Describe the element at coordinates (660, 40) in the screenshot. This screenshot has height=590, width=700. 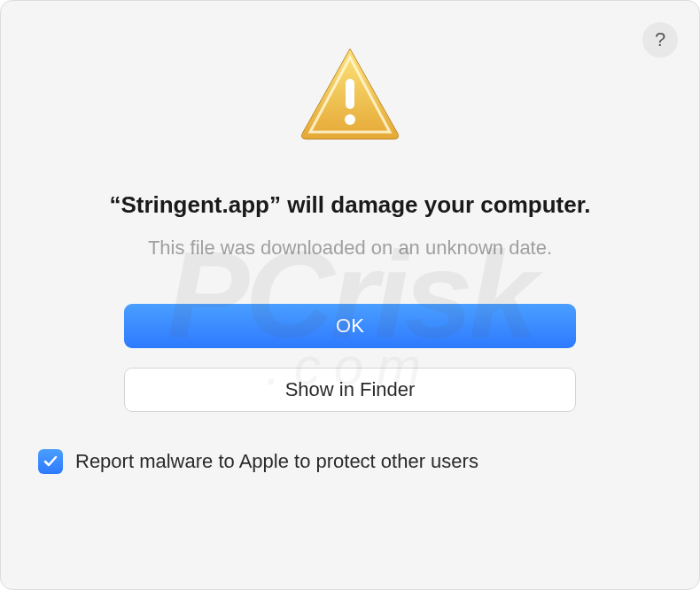
I see `help-button: ?` at that location.